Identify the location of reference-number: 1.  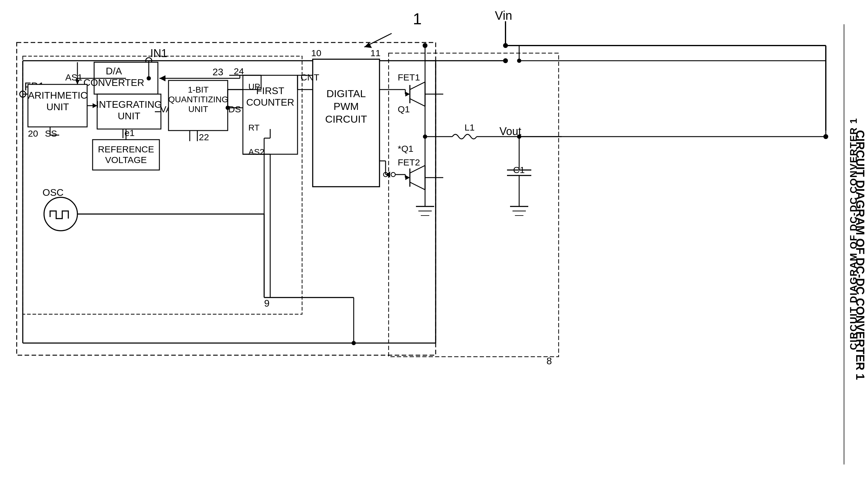
(417, 19).